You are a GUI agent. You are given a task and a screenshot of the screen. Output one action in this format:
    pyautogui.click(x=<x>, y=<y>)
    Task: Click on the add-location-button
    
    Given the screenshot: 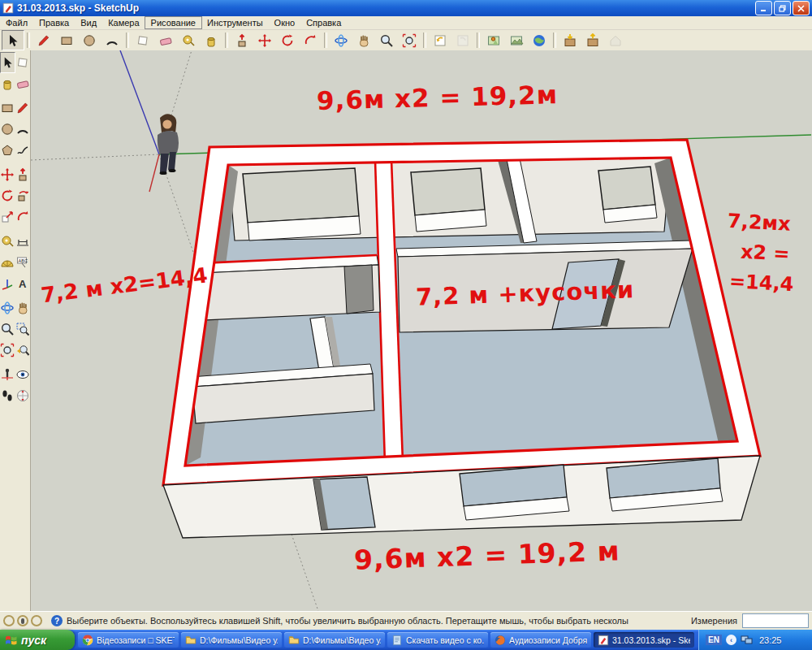 What is the action you would take?
    pyautogui.click(x=494, y=41)
    